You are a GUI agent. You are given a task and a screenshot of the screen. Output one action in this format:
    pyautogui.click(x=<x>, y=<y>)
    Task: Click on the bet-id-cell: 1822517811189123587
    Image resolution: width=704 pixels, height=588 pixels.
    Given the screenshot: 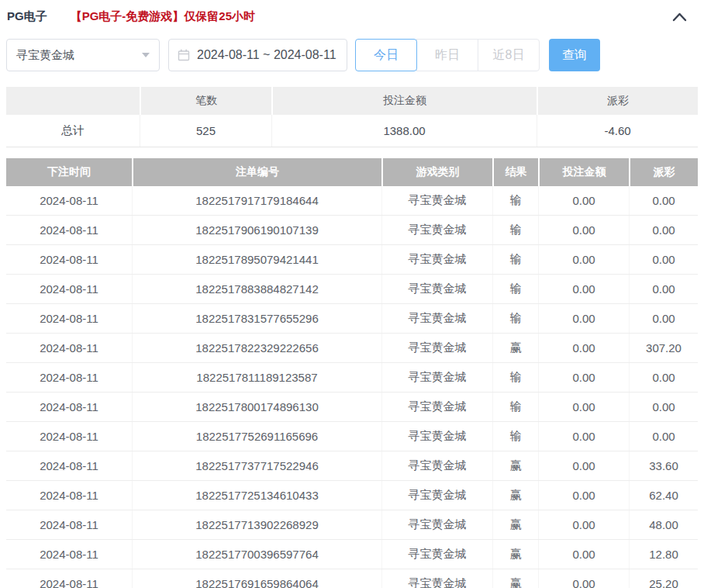 What is the action you would take?
    pyautogui.click(x=257, y=377)
    